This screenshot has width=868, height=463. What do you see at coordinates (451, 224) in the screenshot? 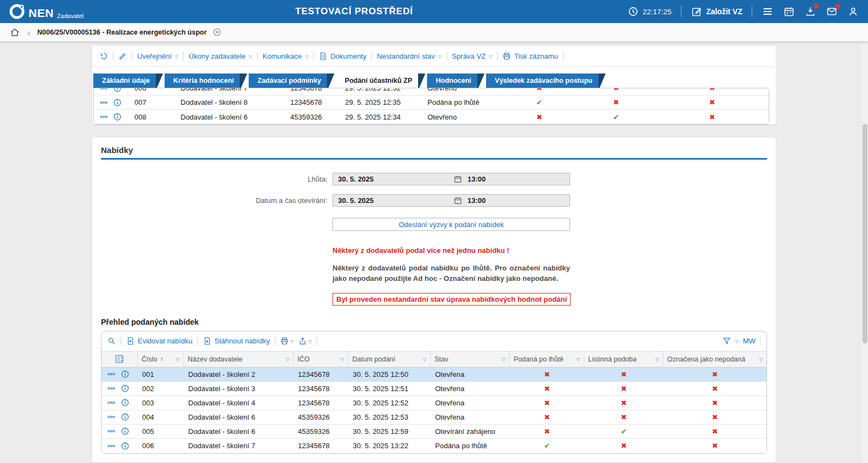
I see `send-invitation-button: Odeslání výzvy k podání nabídek` at bounding box center [451, 224].